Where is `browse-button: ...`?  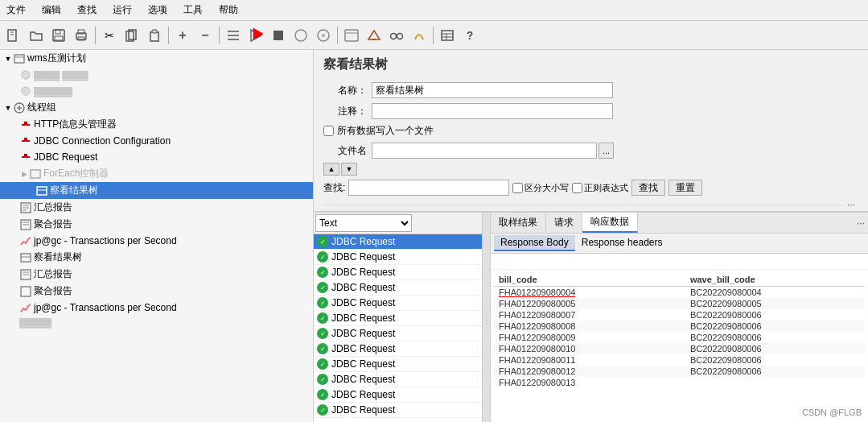
browse-button: ... is located at coordinates (607, 151).